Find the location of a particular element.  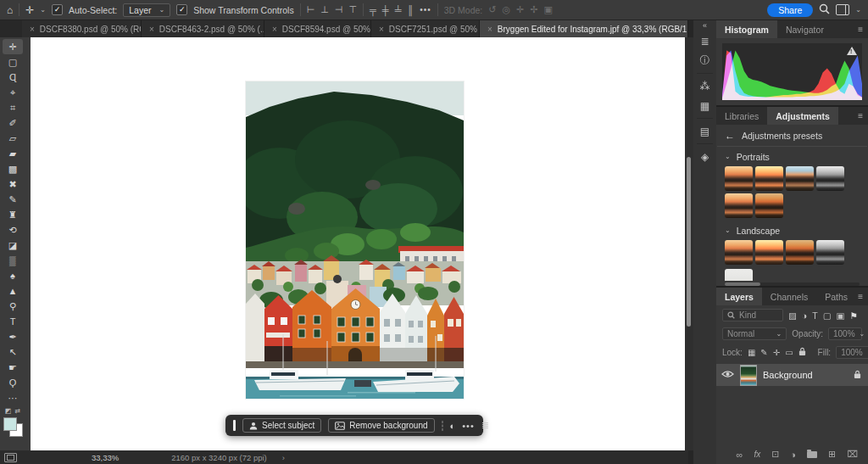

adjustments-presets-back: ← Adjustments presets is located at coordinates (792, 136).